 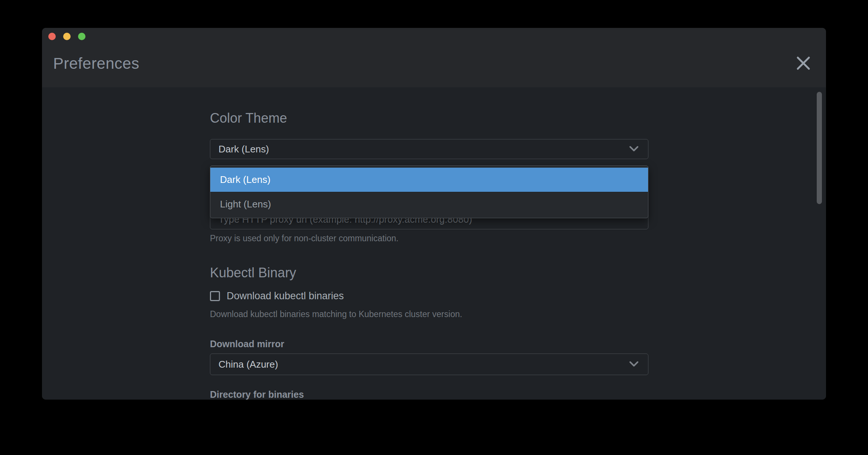 What do you see at coordinates (429, 239) in the screenshot?
I see `proxy-hint: Proxy is used only for non-cluster commu…` at bounding box center [429, 239].